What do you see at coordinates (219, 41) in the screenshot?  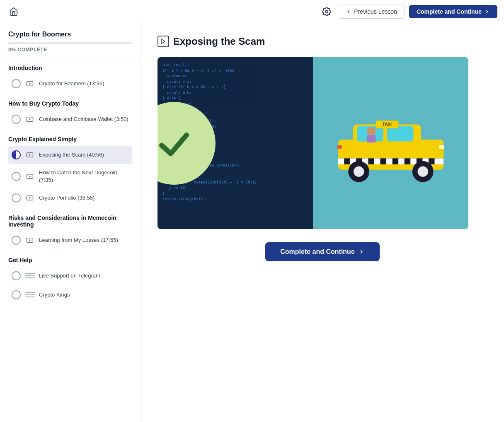 I see `lesson-title: Exposing the Scam` at bounding box center [219, 41].